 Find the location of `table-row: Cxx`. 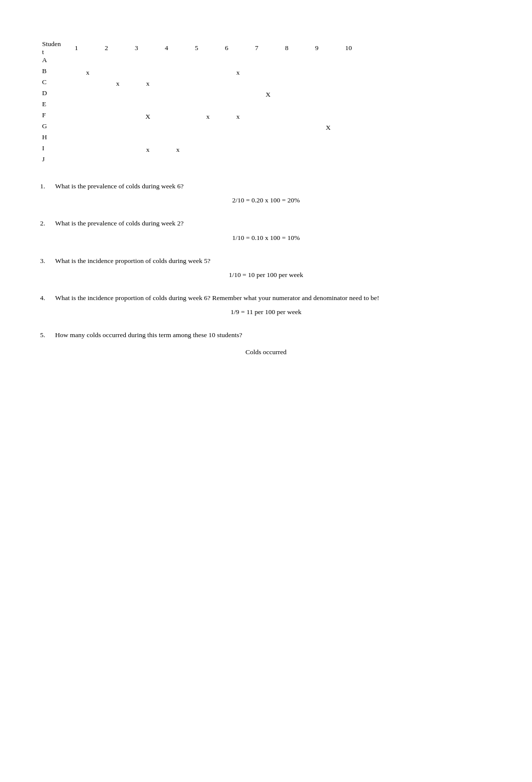

table-row: Cxx is located at coordinates (206, 84).